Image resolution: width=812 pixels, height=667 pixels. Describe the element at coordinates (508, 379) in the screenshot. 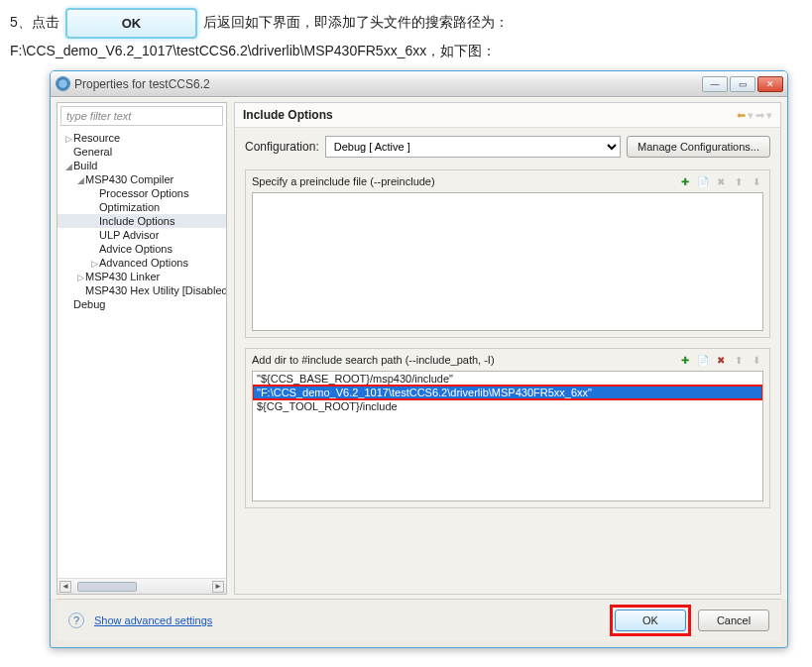

I see `list-item: "${CCS_BASE_ROOT}/msp430/include"` at that location.